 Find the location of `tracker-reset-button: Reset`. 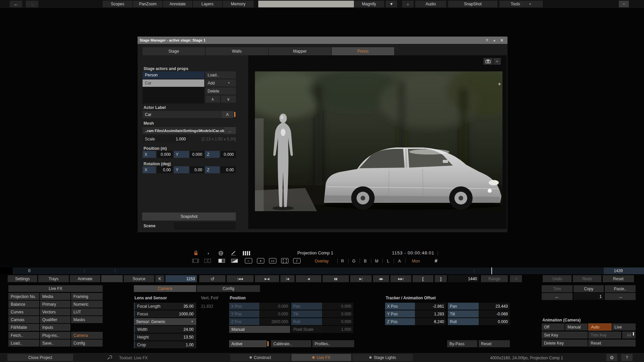

tracker-reset-button: Reset is located at coordinates (494, 344).